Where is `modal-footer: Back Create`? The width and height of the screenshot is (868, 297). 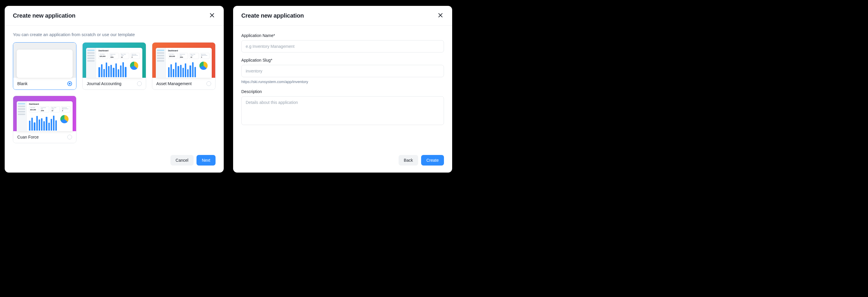 modal-footer: Back Create is located at coordinates (343, 161).